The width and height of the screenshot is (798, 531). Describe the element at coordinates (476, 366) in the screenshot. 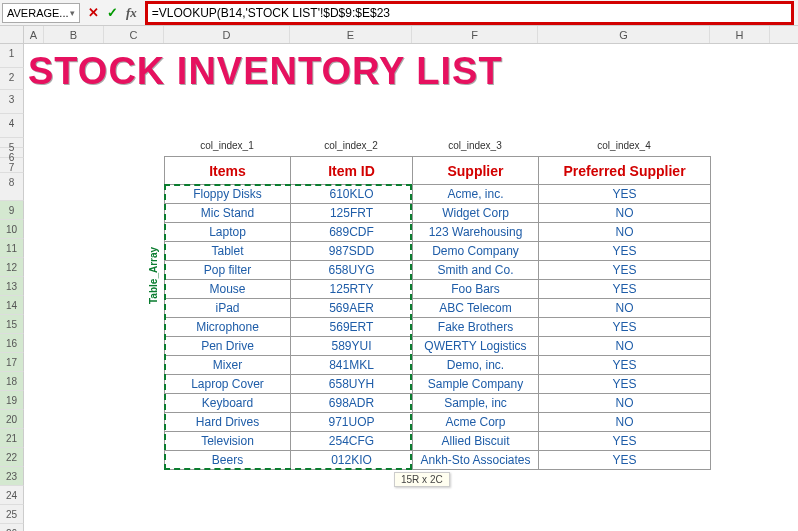

I see `cell: Demo, inc.` at that location.